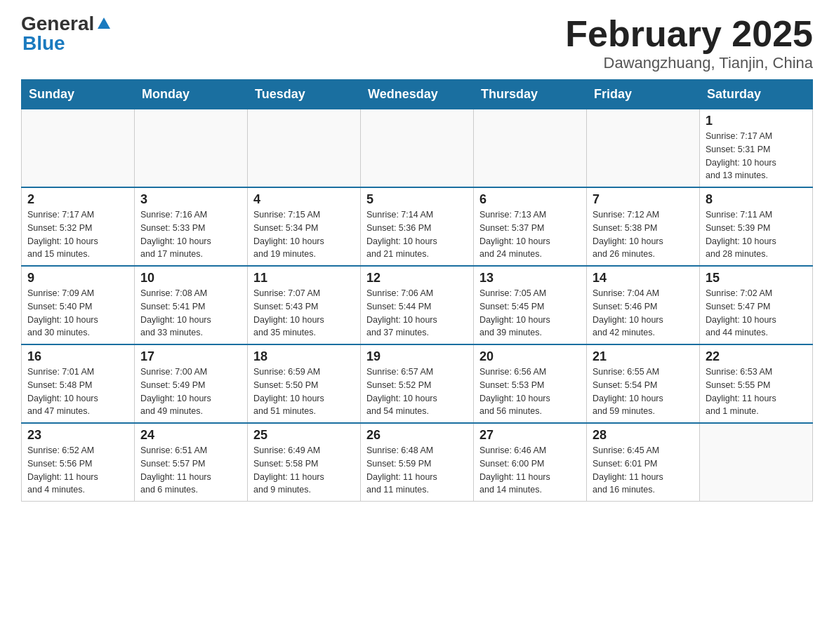 This screenshot has height=644, width=834. Describe the element at coordinates (530, 199) in the screenshot. I see `day-number: 6` at that location.